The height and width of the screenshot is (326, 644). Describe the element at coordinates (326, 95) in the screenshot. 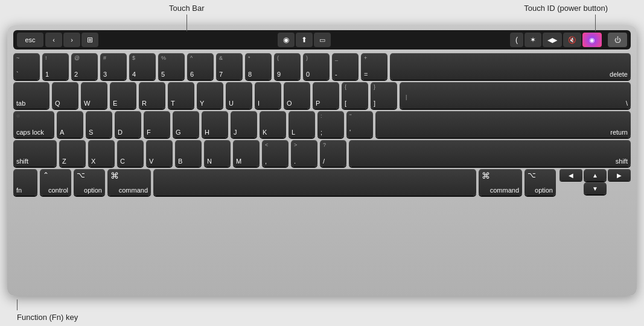

I see `p-key: P` at that location.